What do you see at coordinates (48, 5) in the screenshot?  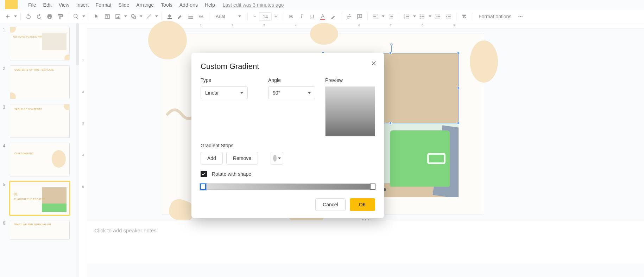 I see `menu-edit: Edit` at bounding box center [48, 5].